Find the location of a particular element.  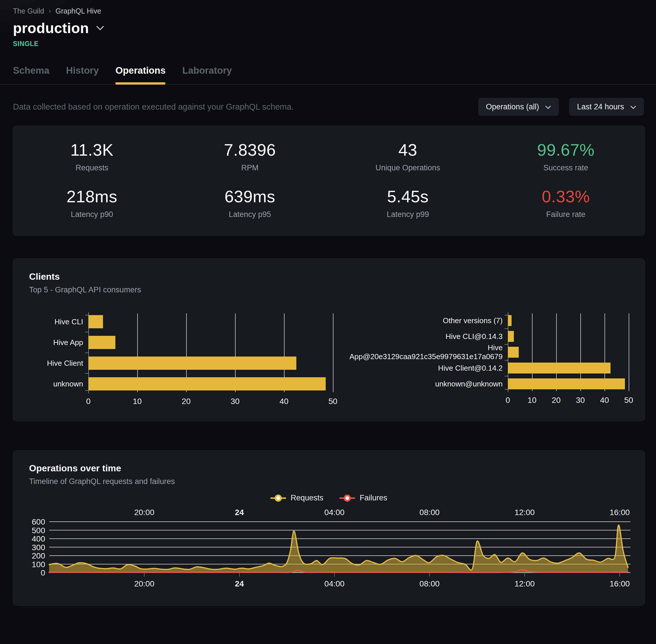

bar-category-label: Hive CLI@0.14.3 is located at coordinates (428, 337).